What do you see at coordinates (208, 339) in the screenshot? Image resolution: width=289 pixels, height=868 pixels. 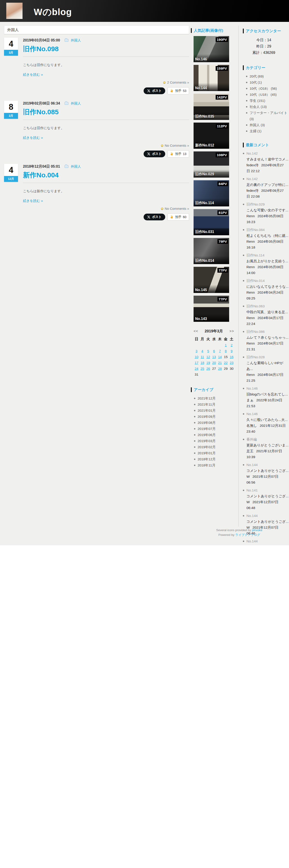 I see `calendar-weekday: 火` at bounding box center [208, 339].